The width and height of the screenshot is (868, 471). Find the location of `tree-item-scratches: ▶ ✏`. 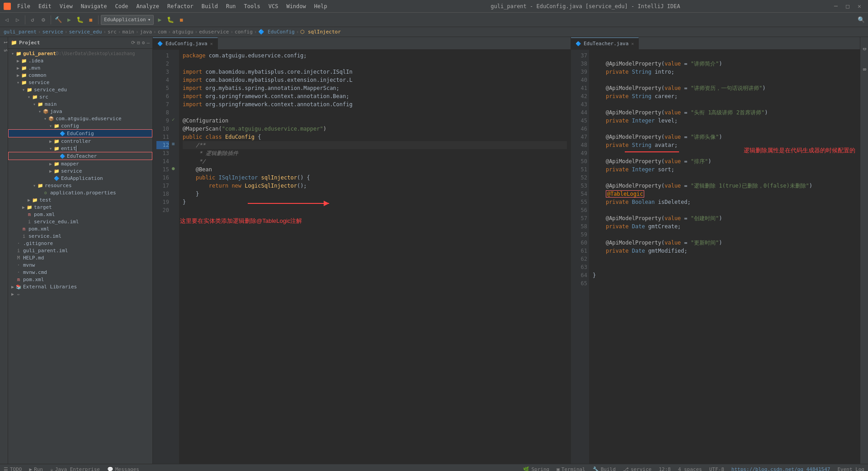

tree-item-scratches: ▶ ✏ is located at coordinates (80, 294).